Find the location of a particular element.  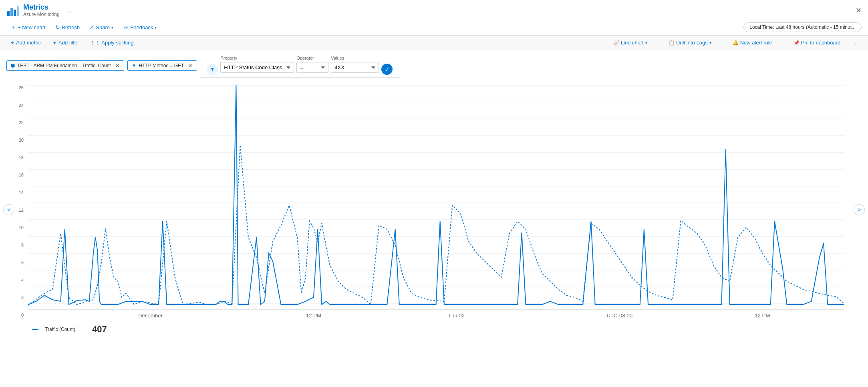

toolbar-right: Local Time: Last 48 hours (Automatic - 1… is located at coordinates (803, 27).